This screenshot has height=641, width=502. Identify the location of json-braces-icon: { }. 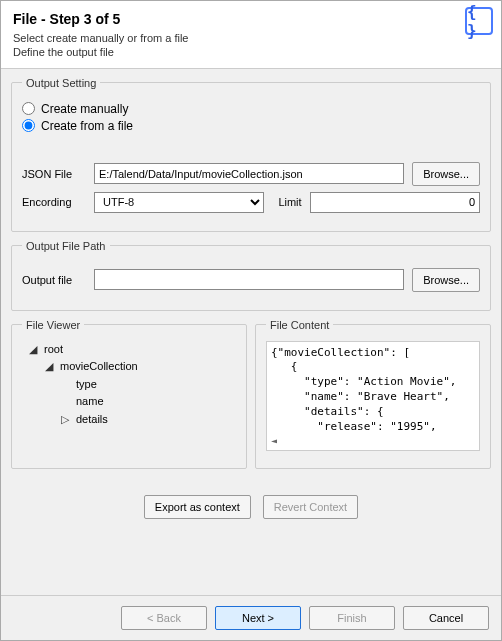
(479, 21).